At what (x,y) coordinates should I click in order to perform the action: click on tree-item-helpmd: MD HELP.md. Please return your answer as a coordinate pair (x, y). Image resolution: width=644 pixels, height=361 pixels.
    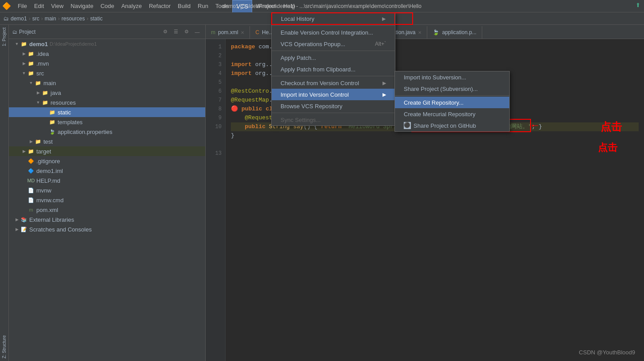
    Looking at the image, I should click on (107, 180).